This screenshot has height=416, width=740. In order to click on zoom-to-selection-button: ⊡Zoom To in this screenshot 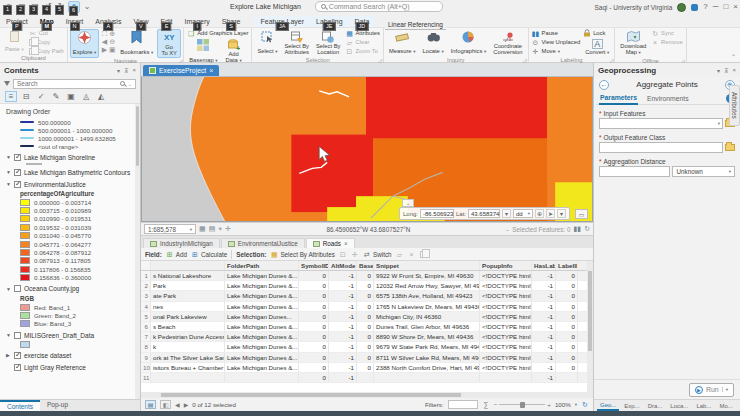, I will do `click(362, 51)`.